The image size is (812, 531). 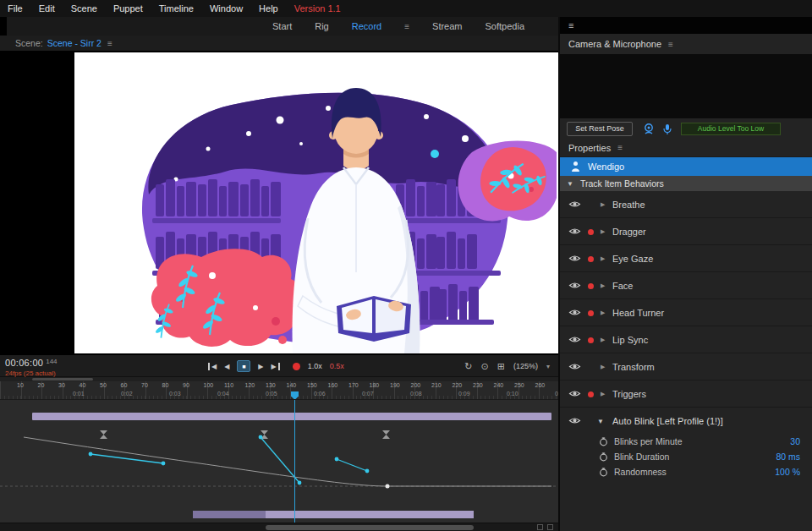 I want to click on auto-blink-label: Auto Blink [Left Profile (1!)], so click(x=668, y=421).